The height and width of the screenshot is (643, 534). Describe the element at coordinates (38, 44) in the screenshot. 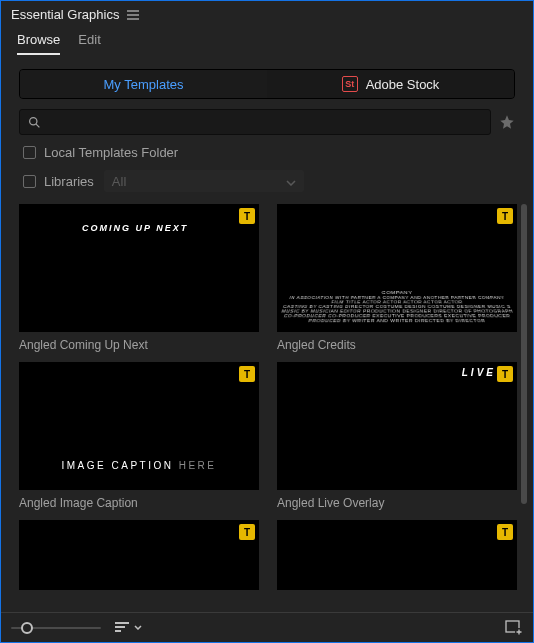

I see `tab-browse: Browse` at that location.